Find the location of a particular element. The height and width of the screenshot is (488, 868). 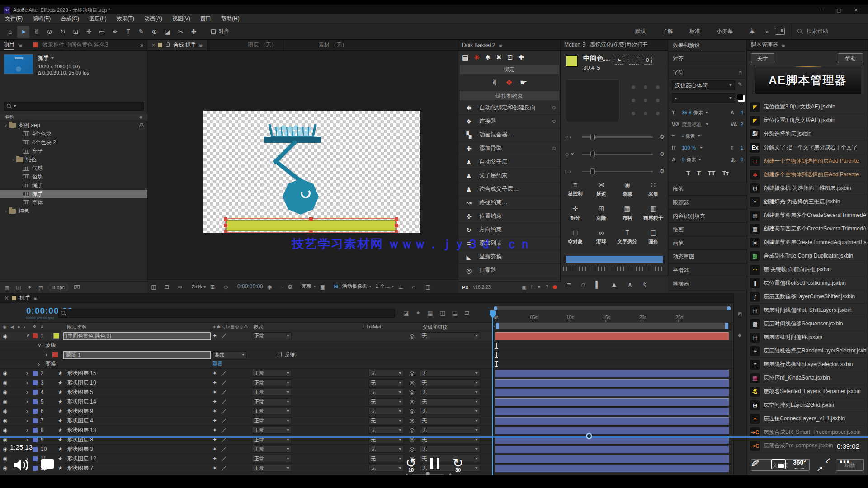

time-ruler: 0s05s10s15s20s25s30s is located at coordinates (613, 317).